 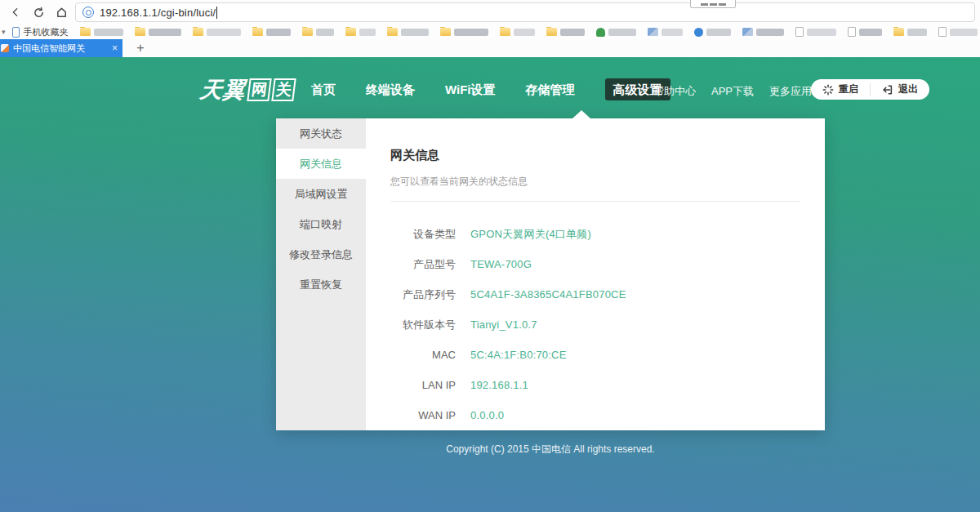 I want to click on field-value: 5C4A1F-3A8365C4A1FB070CE, so click(x=549, y=294).